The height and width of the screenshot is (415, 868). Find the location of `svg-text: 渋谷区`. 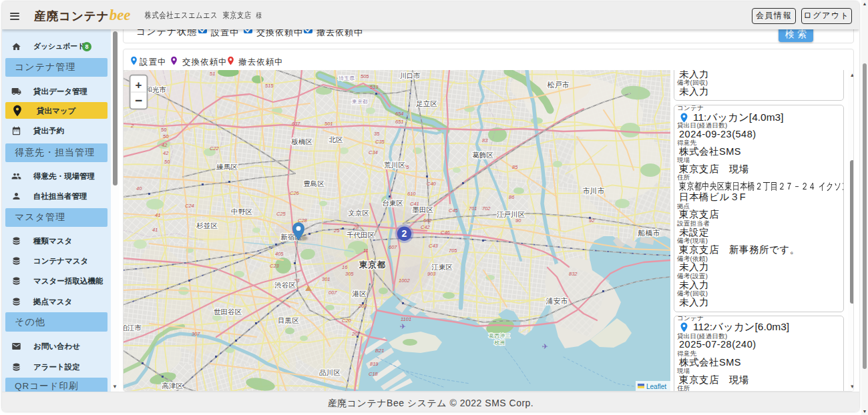

svg-text: 渋谷区 is located at coordinates (285, 285).